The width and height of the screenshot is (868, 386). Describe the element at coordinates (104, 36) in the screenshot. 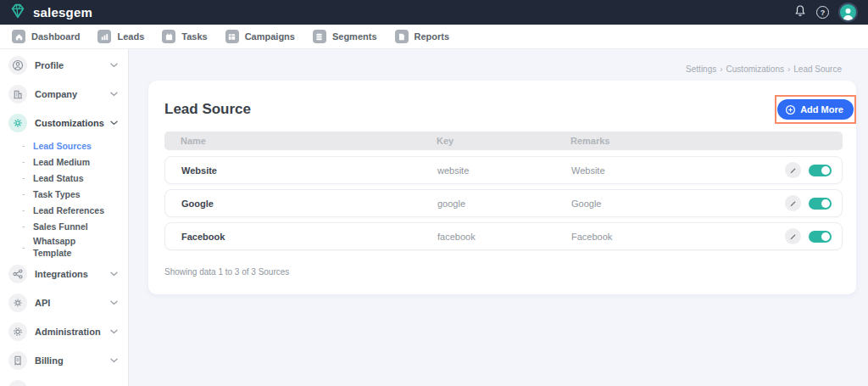

I see `bar-chart-icon` at that location.